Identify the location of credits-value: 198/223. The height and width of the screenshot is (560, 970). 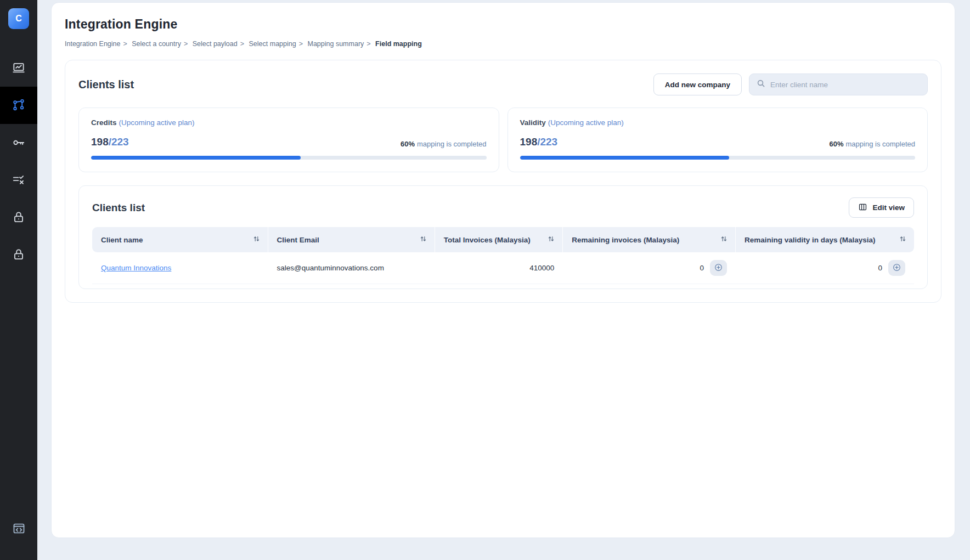
(110, 142).